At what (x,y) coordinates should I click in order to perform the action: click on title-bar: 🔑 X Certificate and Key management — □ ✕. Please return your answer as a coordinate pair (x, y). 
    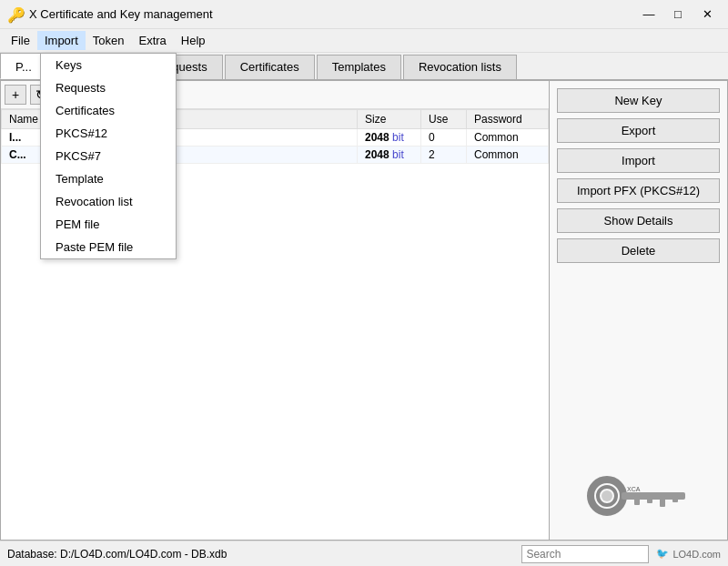
    Looking at the image, I should click on (364, 15).